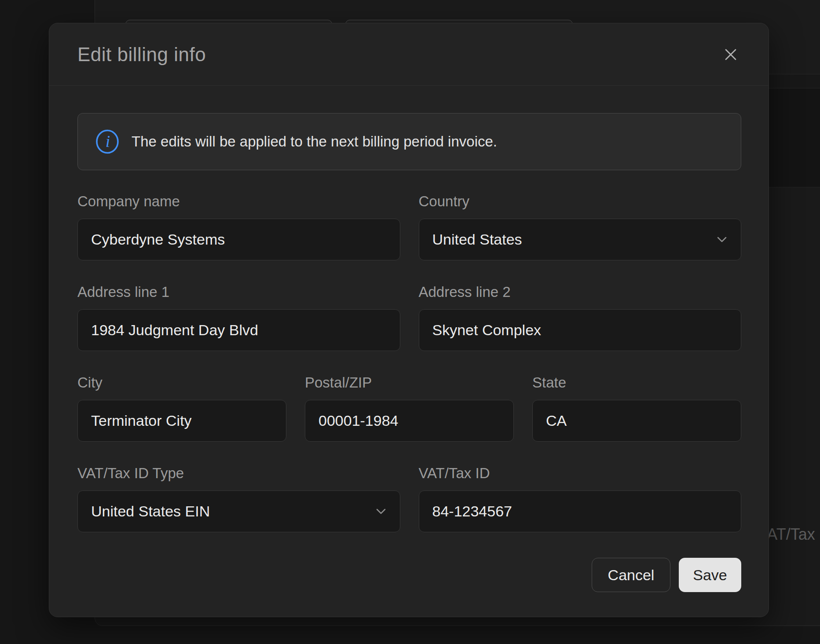 The height and width of the screenshot is (644, 820). I want to click on vat-id-label: VAT/Tax ID, so click(580, 473).